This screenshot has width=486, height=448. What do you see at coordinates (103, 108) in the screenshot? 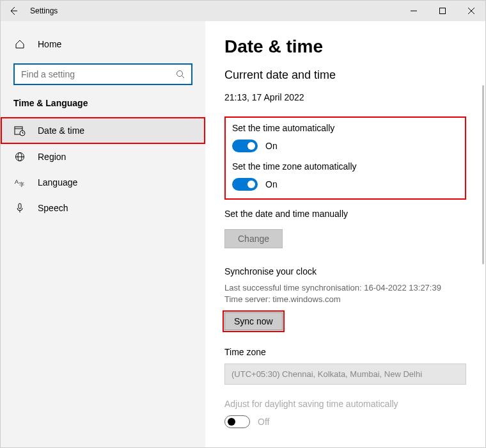
I see `section-header: Time & Language` at bounding box center [103, 108].